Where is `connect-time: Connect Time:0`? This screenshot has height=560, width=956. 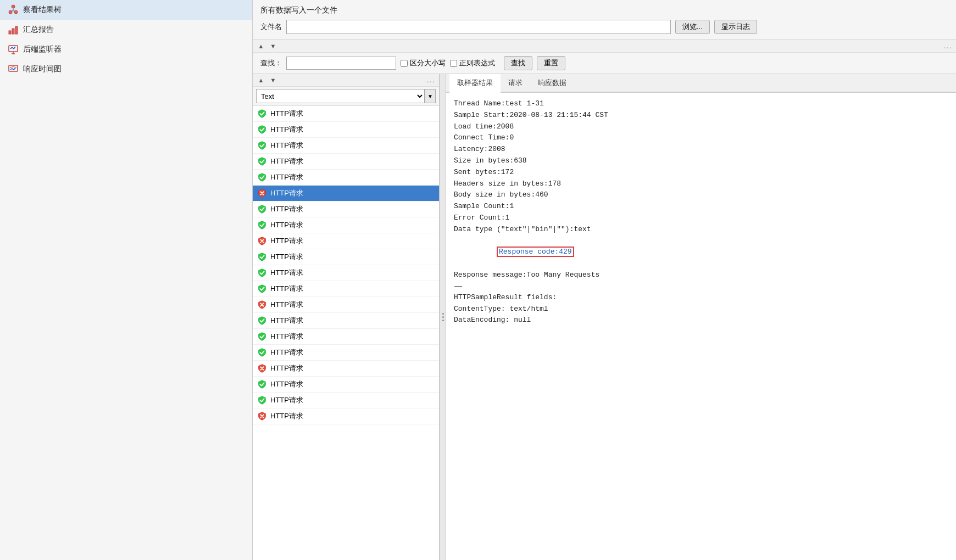 connect-time: Connect Time:0 is located at coordinates (701, 138).